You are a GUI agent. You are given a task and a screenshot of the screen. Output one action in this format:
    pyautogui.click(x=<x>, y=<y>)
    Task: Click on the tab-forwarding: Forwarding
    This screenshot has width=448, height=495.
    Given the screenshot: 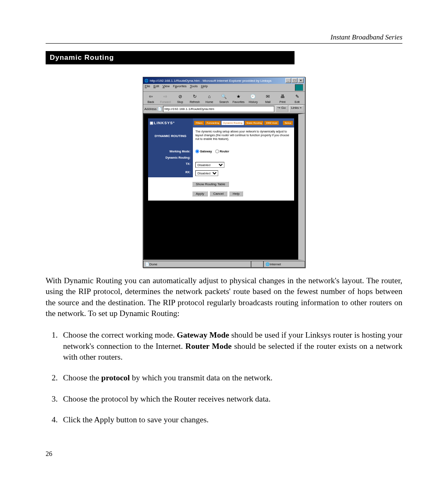 What is the action you would take?
    pyautogui.click(x=213, y=123)
    